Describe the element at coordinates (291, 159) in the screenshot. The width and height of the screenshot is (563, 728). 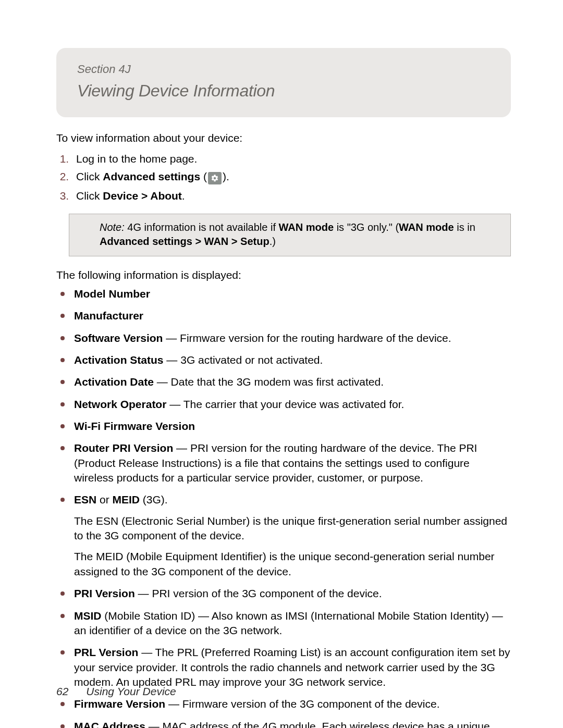
I see `step-1: Log in to the home page.` at that location.